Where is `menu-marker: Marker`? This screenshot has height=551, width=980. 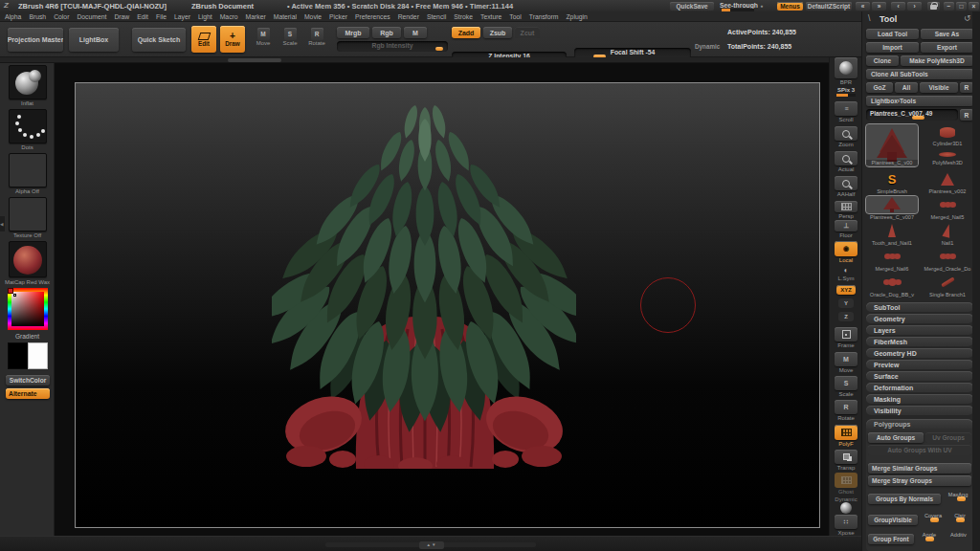
menu-marker: Marker is located at coordinates (256, 17).